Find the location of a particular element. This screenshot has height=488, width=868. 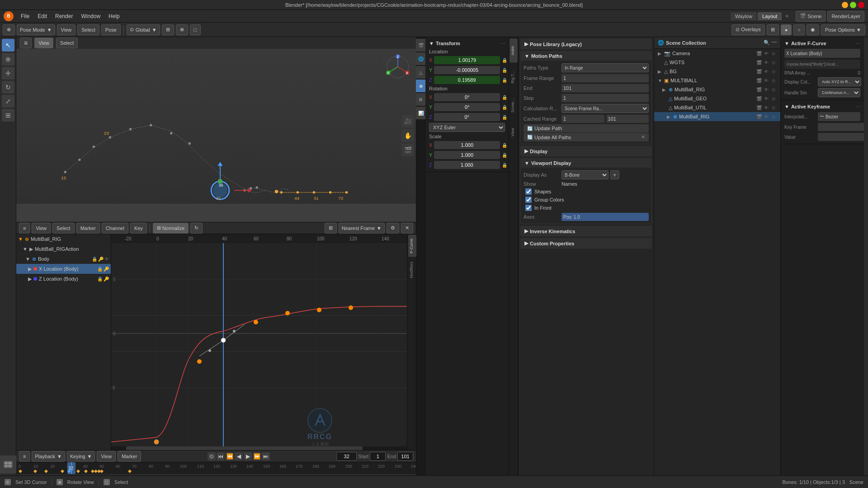

menu-window: Window is located at coordinates (90, 16).